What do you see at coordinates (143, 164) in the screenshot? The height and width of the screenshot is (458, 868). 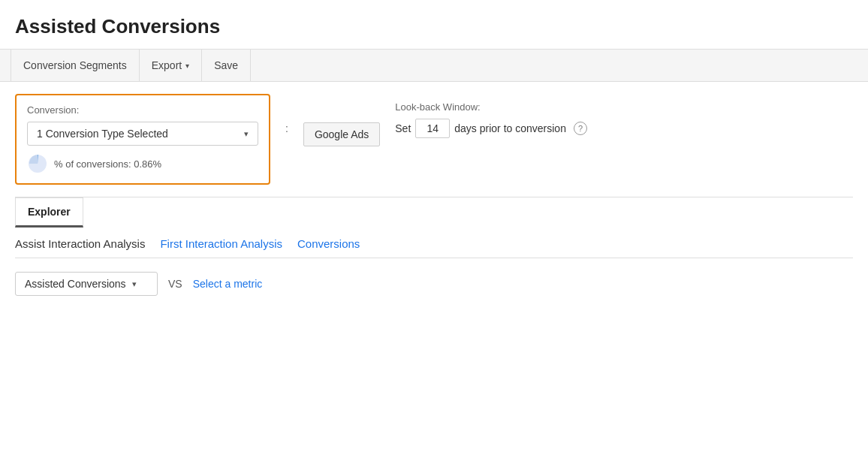 I see `conversion-percent-row: % of conversions: 0.86%` at bounding box center [143, 164].